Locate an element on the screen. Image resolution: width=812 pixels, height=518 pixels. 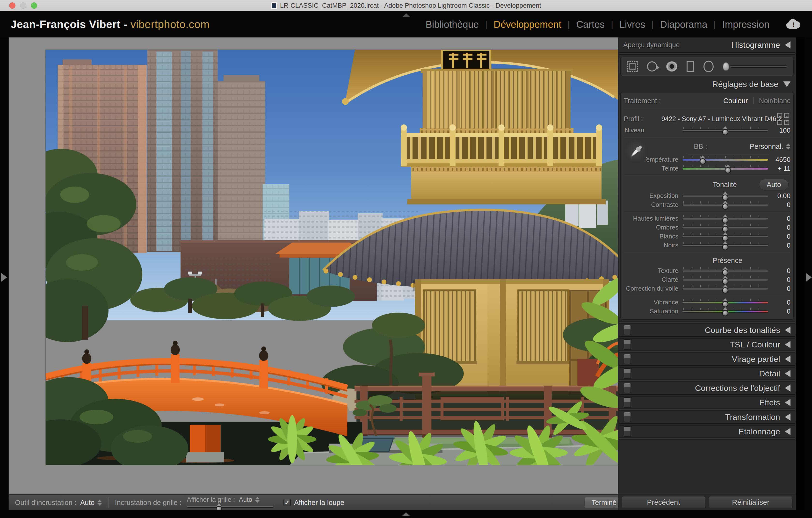
identity-site: vibertphoto.com is located at coordinates (170, 24).